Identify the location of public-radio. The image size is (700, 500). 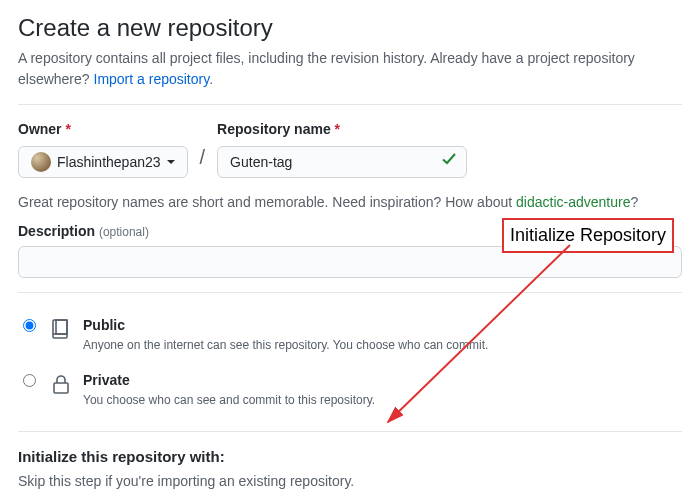
(30, 326).